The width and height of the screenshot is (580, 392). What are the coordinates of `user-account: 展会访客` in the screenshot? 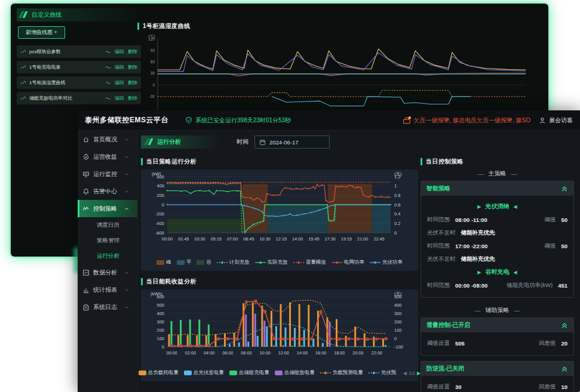 It's located at (556, 121).